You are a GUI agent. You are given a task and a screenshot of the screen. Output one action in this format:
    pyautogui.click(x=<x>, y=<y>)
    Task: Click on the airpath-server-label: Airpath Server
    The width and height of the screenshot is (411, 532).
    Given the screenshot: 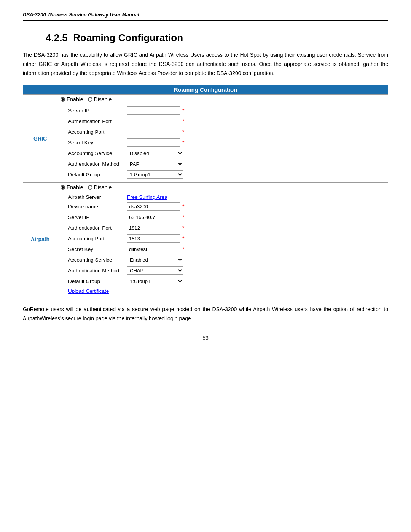 What is the action you would take?
    pyautogui.click(x=94, y=197)
    